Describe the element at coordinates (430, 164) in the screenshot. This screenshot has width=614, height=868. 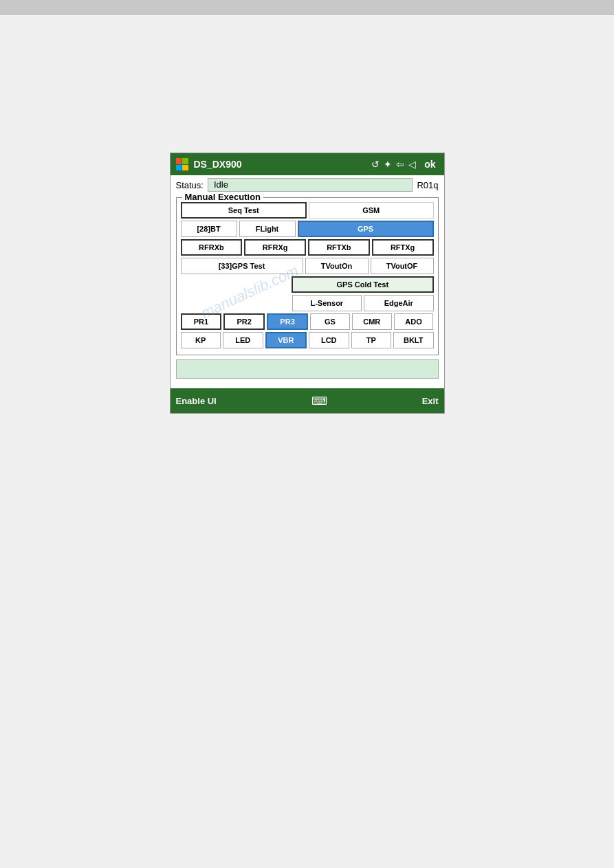
I see `ok-button: ok` at that location.